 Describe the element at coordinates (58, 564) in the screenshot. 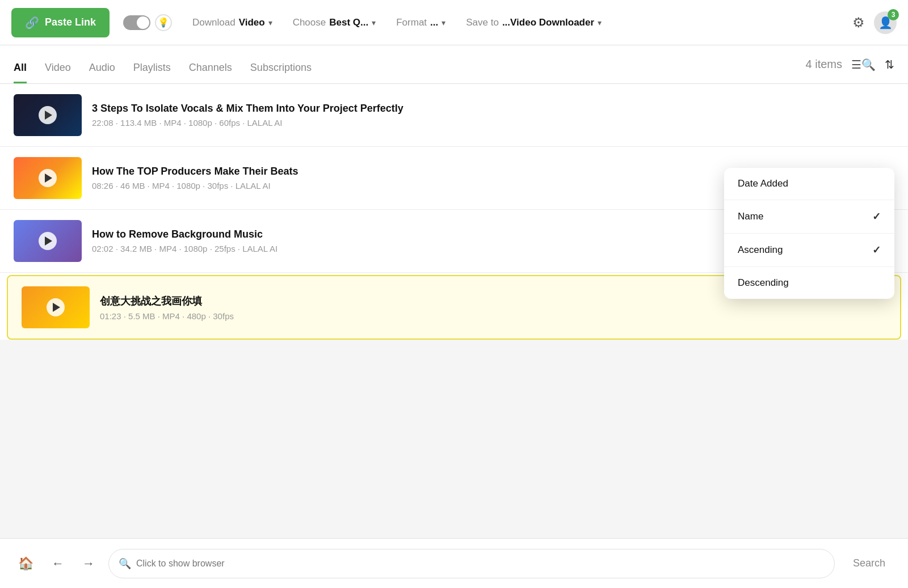

I see `back-button: ←` at that location.